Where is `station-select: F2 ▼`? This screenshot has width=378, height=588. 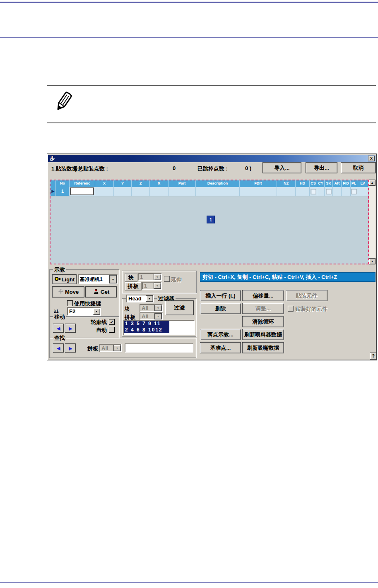 station-select: F2 ▼ is located at coordinates (84, 311).